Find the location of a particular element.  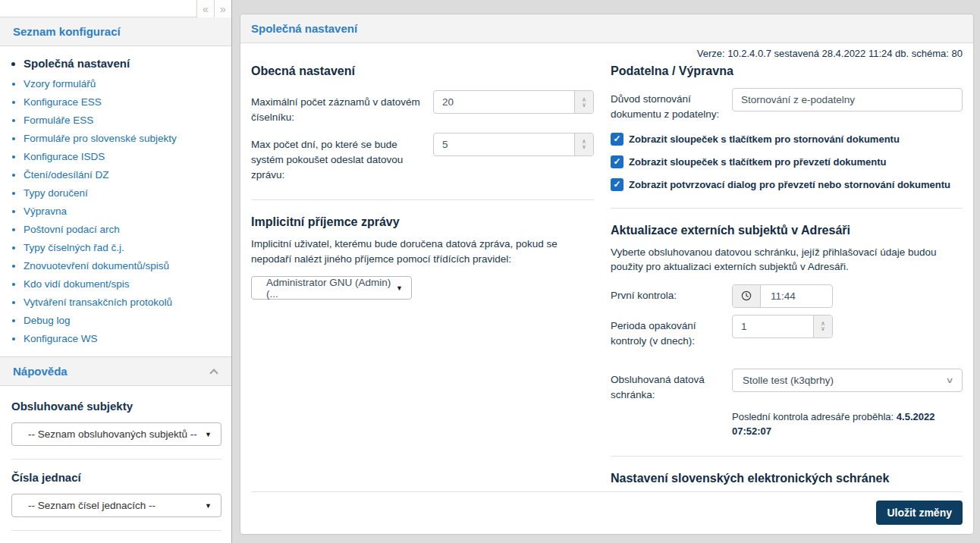

version-info: Verze: 10.2.4.0.7 sestavená 28.4.2022 11… is located at coordinates (607, 53).